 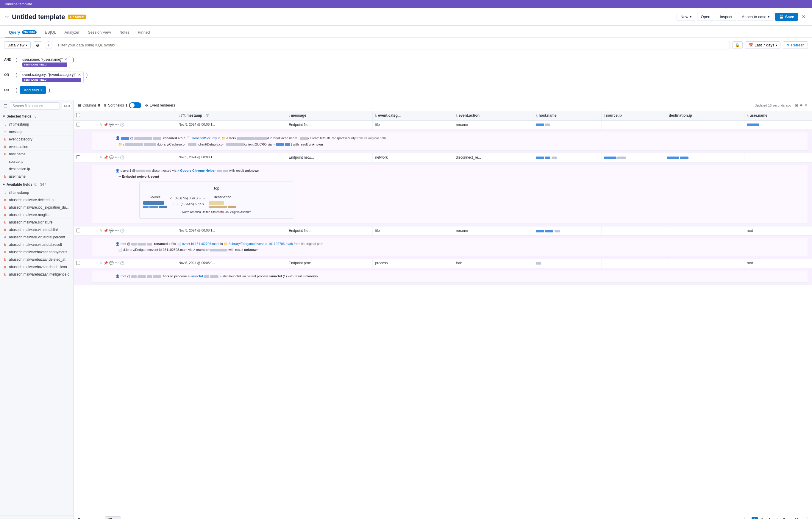 I want to click on kql-input, so click(x=392, y=45).